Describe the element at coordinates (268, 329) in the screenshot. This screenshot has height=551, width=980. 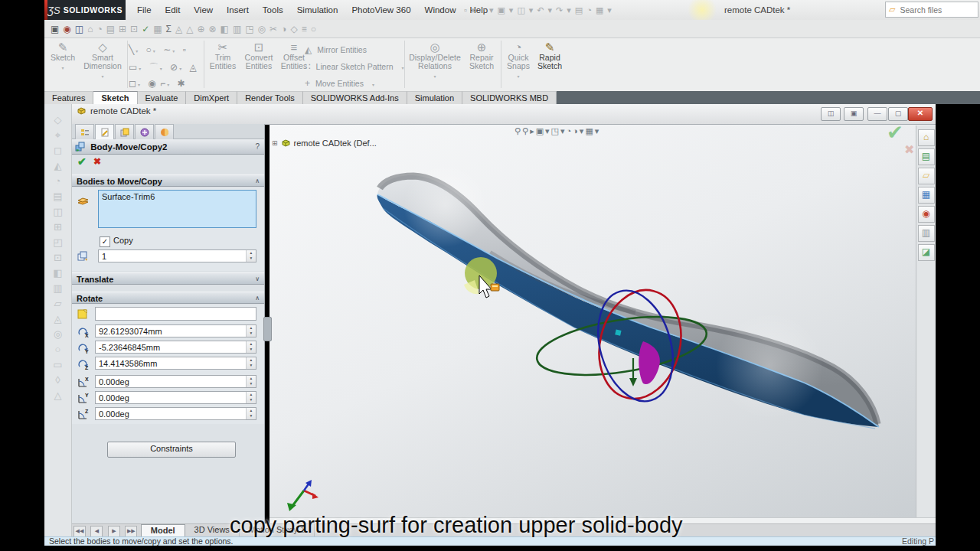
I see `panel-splitter-handle` at that location.